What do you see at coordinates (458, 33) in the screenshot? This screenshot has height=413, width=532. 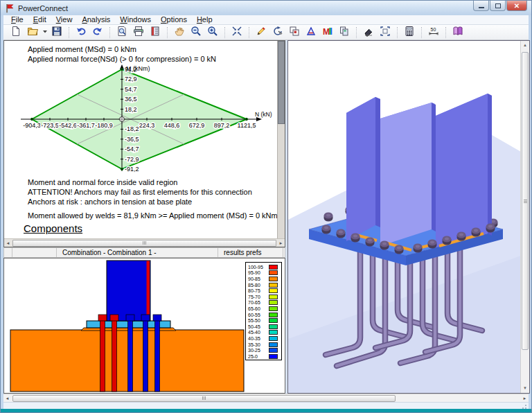 I see `help-book-button` at bounding box center [458, 33].